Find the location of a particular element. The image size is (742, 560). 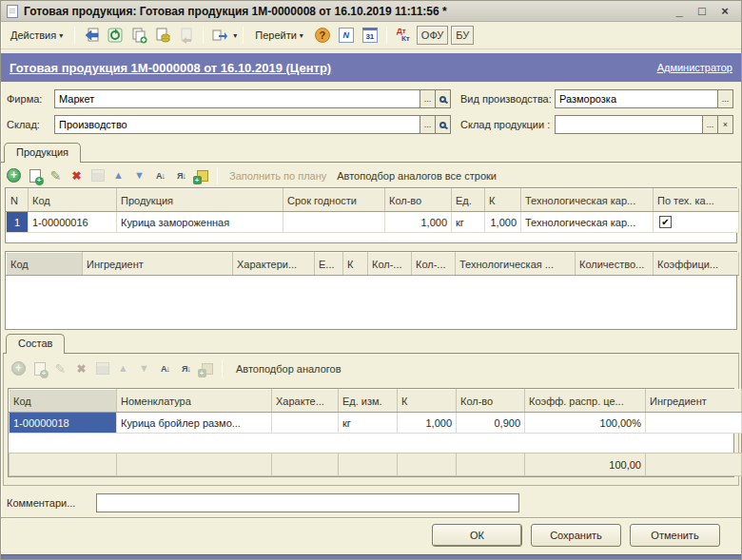

sklad-produkcii-input is located at coordinates (629, 125).